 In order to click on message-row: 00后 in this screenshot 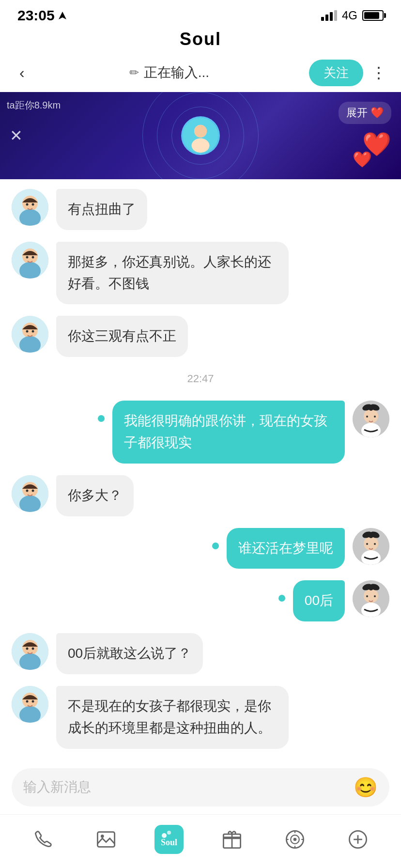, I will do `click(200, 601)`.